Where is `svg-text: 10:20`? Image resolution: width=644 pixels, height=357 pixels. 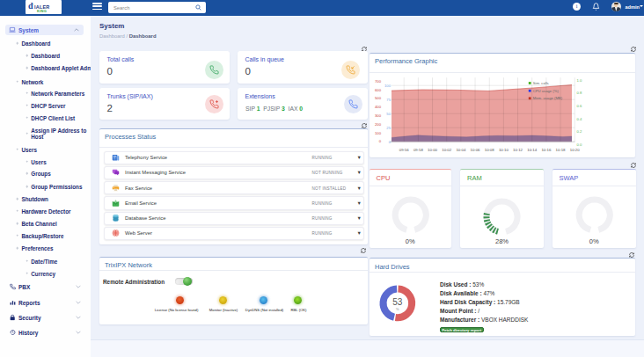 svg-text: 10:20 is located at coordinates (575, 149).